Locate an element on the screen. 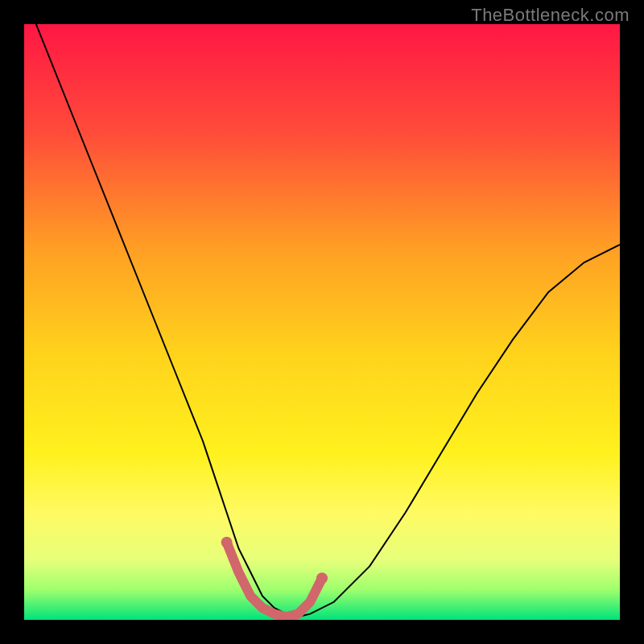  watermark-text: TheBottleneck.com is located at coordinates (551, 15).